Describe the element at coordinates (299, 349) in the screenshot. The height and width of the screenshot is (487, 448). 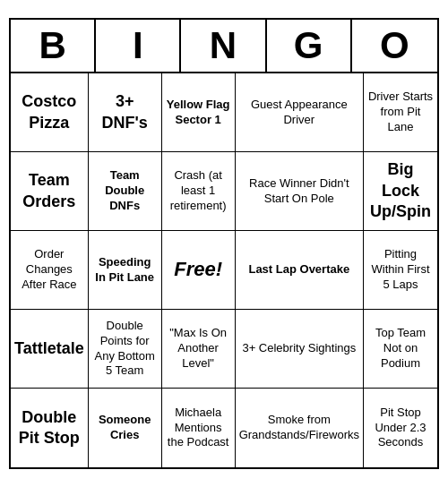
I see `bingo-cell-18: 3+ Celebrity Sightings` at that location.